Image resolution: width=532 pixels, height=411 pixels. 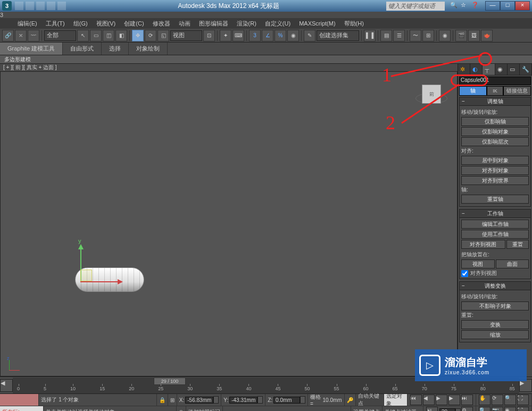 What do you see at coordinates (493, 6) in the screenshot?
I see `minimize-button: —` at bounding box center [493, 6].